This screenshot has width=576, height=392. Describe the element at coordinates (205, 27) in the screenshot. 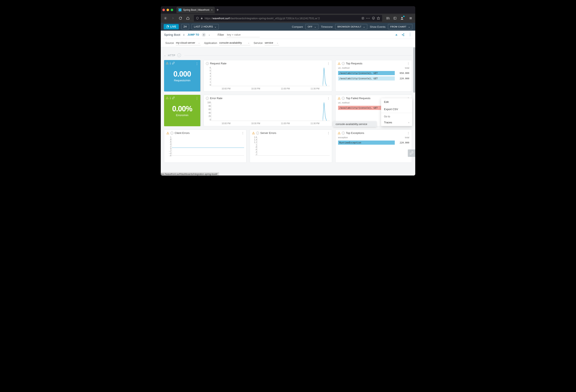

I see `time-range-dropdown: LAST 2 HOURS ⌄` at that location.